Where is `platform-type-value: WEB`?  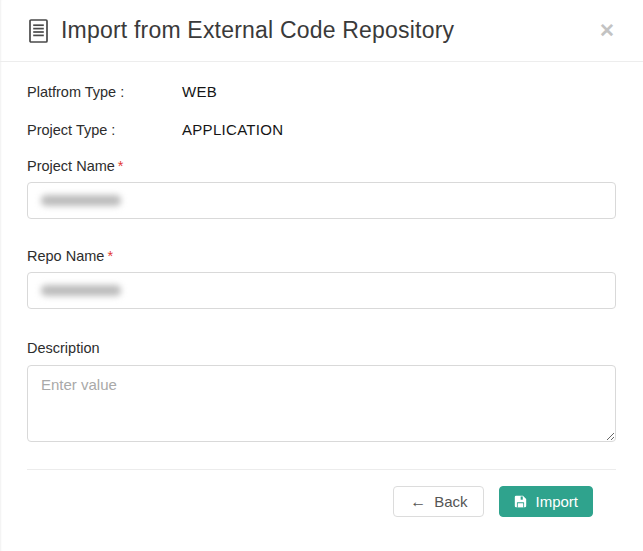
platform-type-value: WEB is located at coordinates (200, 92).